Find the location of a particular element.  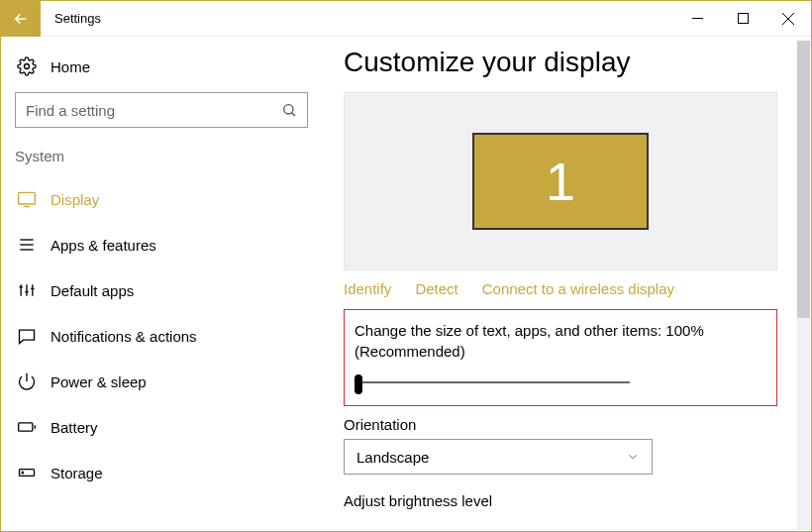

sidebar-item-label: Battery is located at coordinates (74, 428).